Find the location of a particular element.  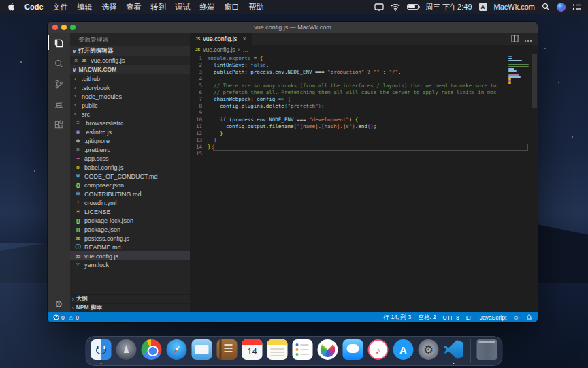

tree-file-.eslintrc.js: ◉.eslintrc.js is located at coordinates (130, 132).